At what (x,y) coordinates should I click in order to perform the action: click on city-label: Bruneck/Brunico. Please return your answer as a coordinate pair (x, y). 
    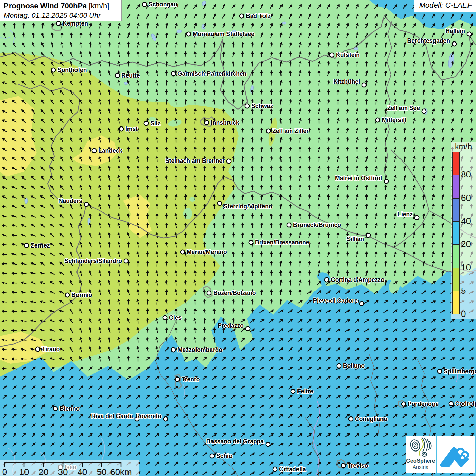
    Looking at the image, I should click on (317, 225).